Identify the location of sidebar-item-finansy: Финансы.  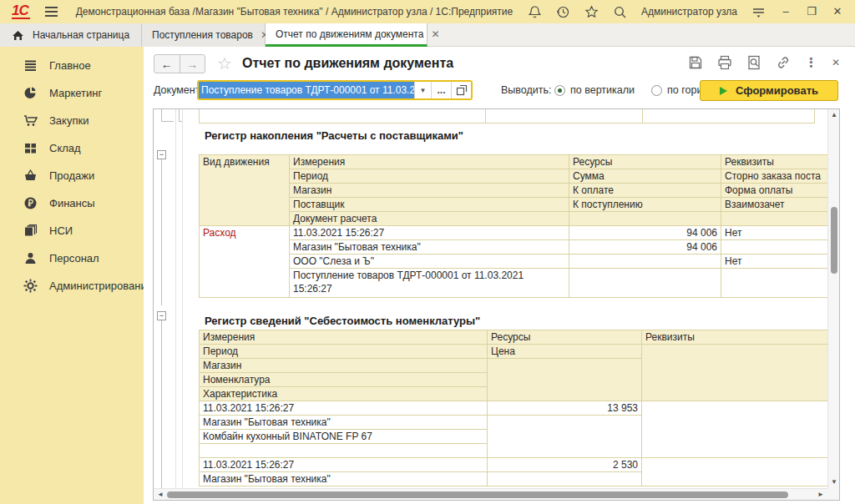
(72, 204).